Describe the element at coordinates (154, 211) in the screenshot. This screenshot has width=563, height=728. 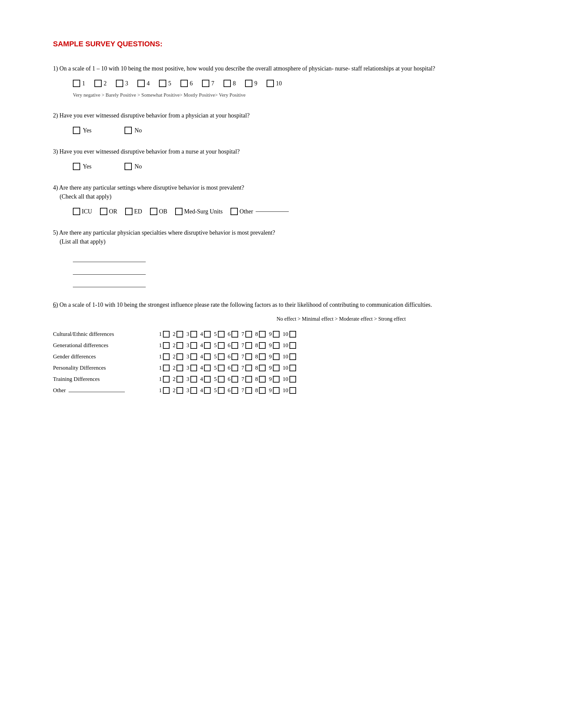
I see `q4-ob-checkbox` at that location.